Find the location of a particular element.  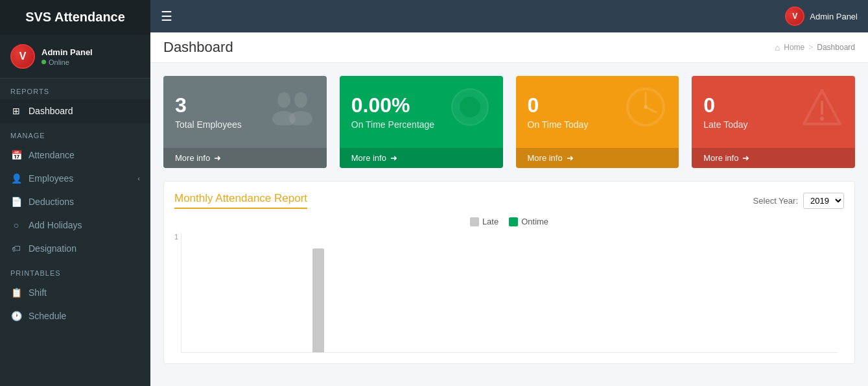

sidebar-item-add-holidays: ○ Add Holidays is located at coordinates (75, 225).